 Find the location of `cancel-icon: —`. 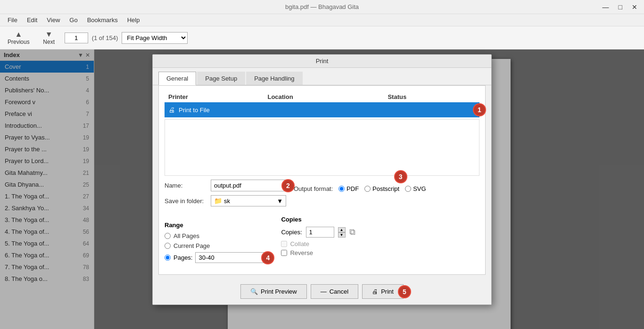

cancel-icon: — is located at coordinates (323, 291).